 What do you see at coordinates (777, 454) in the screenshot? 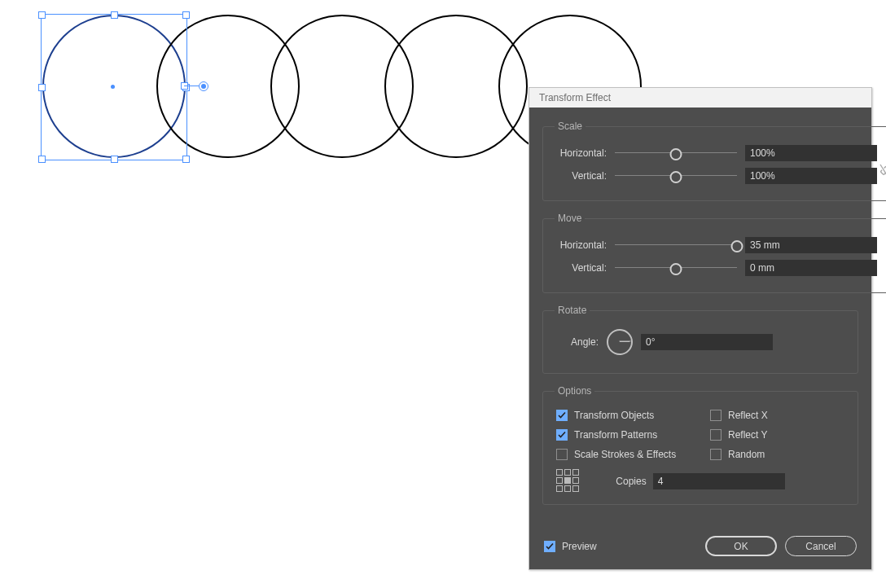
I see `random-checkbox: Random` at bounding box center [777, 454].